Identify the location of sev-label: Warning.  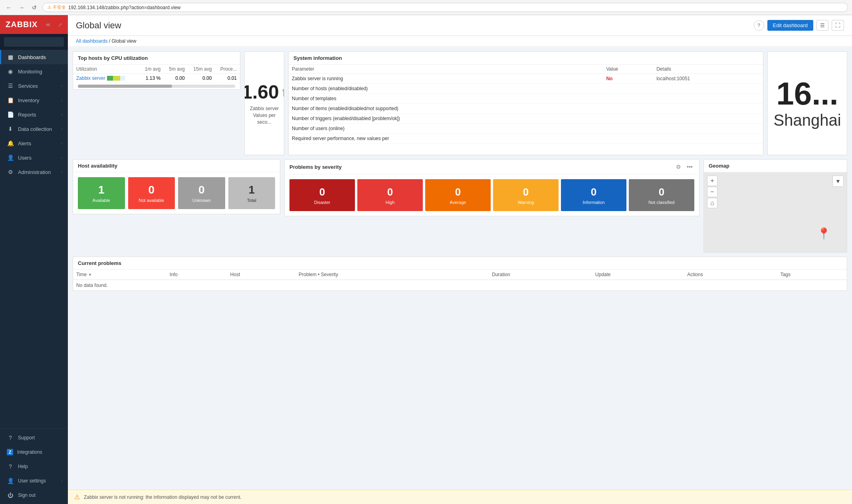
(526, 202).